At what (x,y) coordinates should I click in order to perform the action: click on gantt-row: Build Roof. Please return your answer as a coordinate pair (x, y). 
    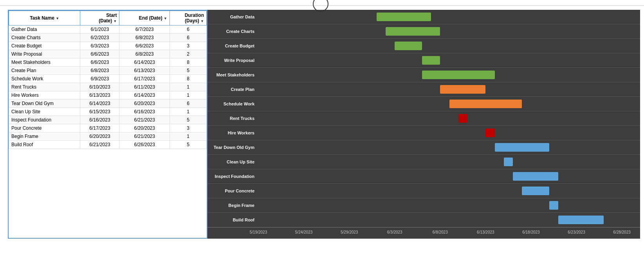
    Looking at the image, I should click on (424, 220).